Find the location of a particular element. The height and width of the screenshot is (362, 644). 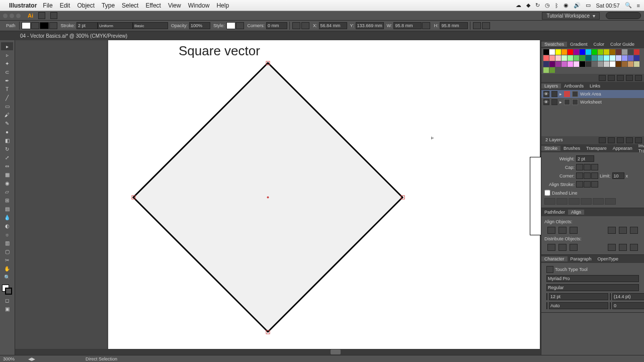

blob-brush-tool: ● is located at coordinates (7, 132).